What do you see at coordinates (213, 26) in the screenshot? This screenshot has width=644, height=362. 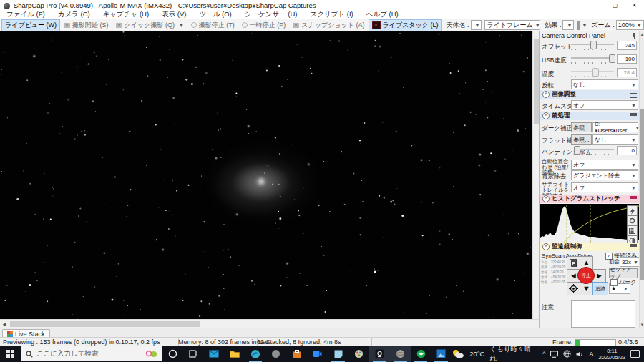 I see `stop-capture-button: 撮影停止 (T)` at bounding box center [213, 26].